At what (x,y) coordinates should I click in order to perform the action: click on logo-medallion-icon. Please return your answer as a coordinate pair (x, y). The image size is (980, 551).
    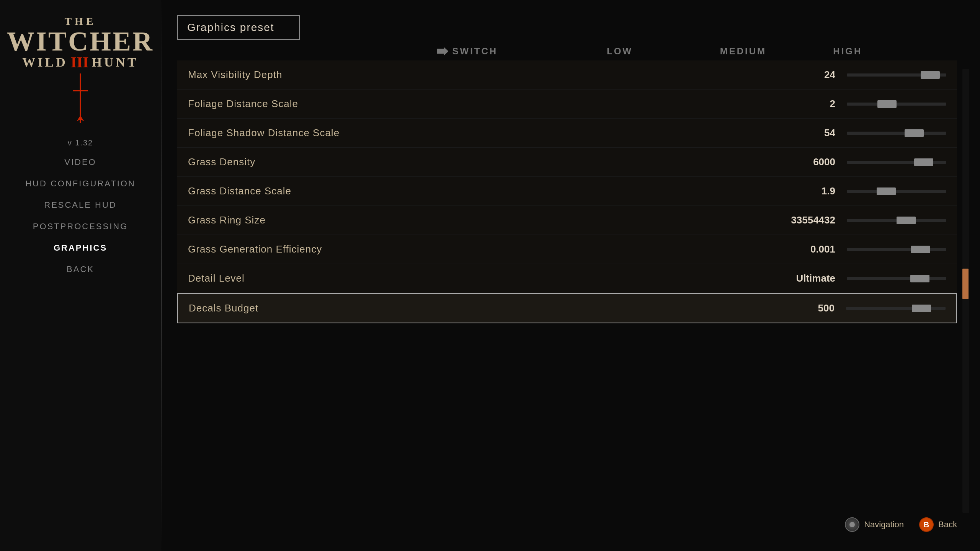
    Looking at the image, I should click on (80, 98).